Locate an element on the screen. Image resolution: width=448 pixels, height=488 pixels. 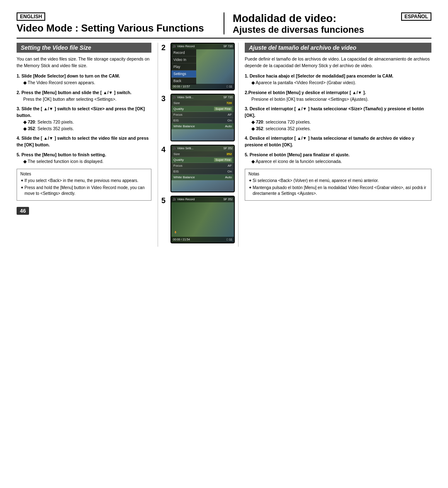
step-es-1-title: 1. Deslice hacia abajo el [Selector de m… is located at coordinates (319, 76).